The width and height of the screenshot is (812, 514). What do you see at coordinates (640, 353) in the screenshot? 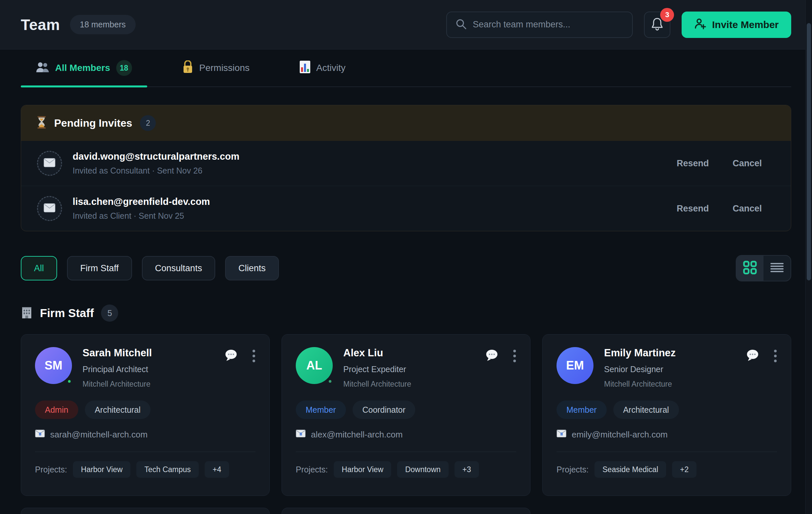
I see `member-name: Emily Martinez` at bounding box center [640, 353].